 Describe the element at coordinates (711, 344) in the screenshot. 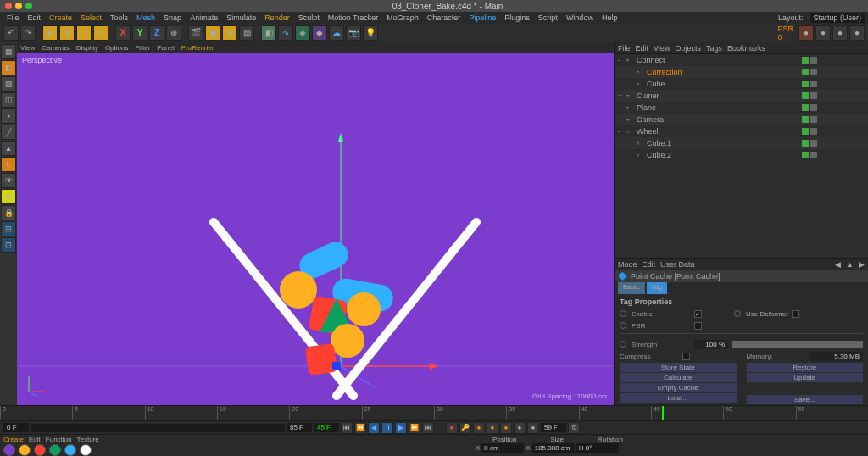

I see `strength-value: 100 %` at that location.